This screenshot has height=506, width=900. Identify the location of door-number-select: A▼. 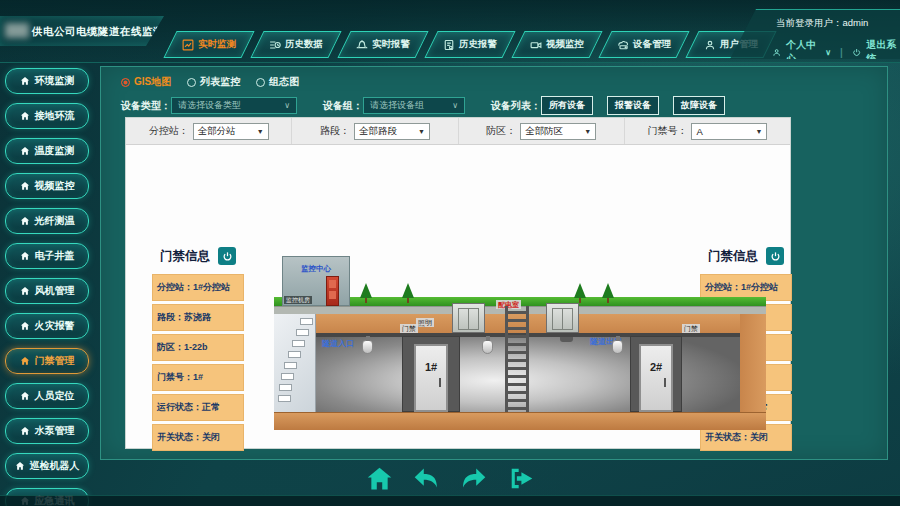
(729, 132).